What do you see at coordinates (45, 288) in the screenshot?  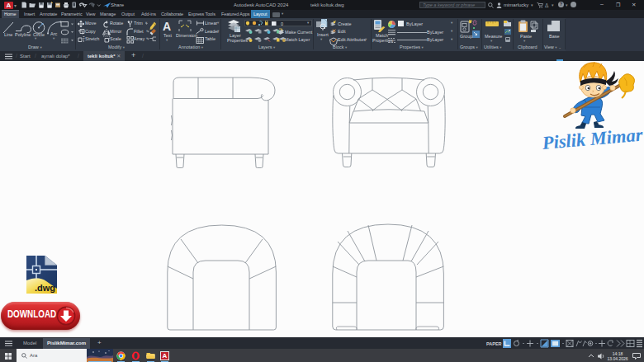 I see `svg-text: .dwg` at bounding box center [45, 288].